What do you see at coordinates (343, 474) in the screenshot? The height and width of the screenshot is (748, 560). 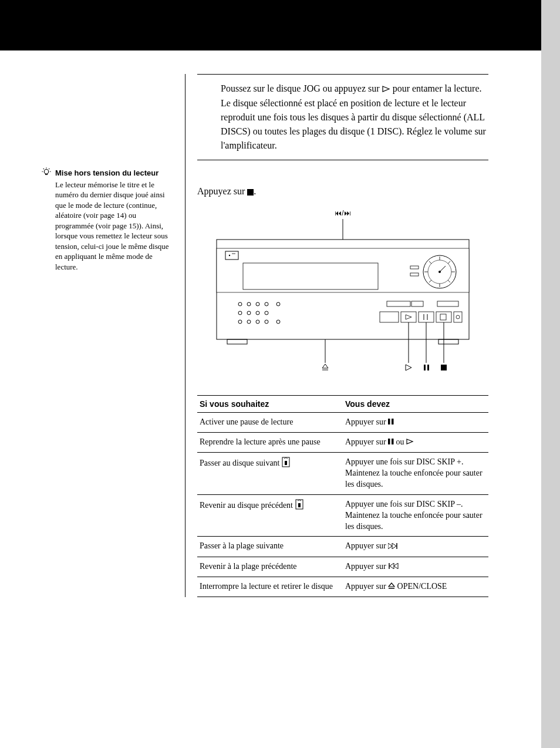 I see `table-row: Passer au disque suivant Appuyer une foi…` at bounding box center [343, 474].